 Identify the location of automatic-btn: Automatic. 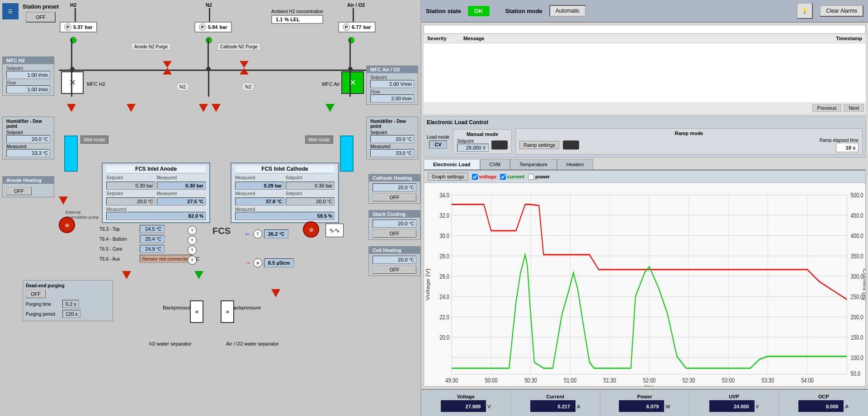
(568, 11).